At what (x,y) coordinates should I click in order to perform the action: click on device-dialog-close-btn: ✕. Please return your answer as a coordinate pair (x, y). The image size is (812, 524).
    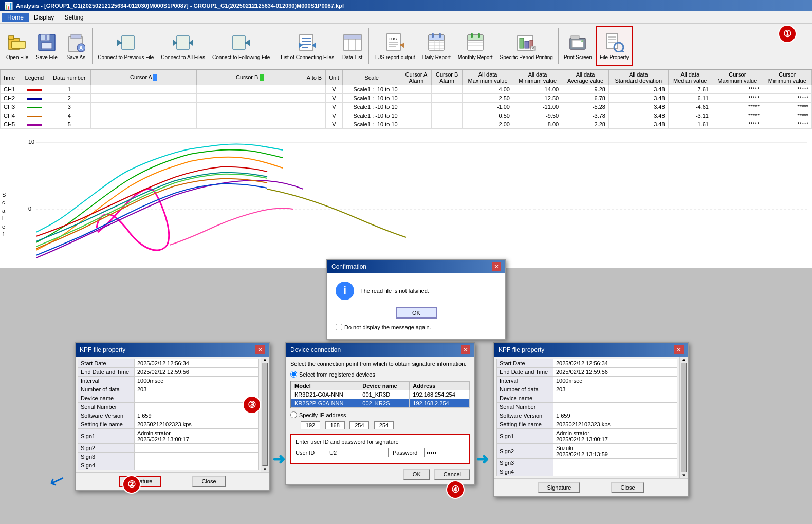
    Looking at the image, I should click on (466, 350).